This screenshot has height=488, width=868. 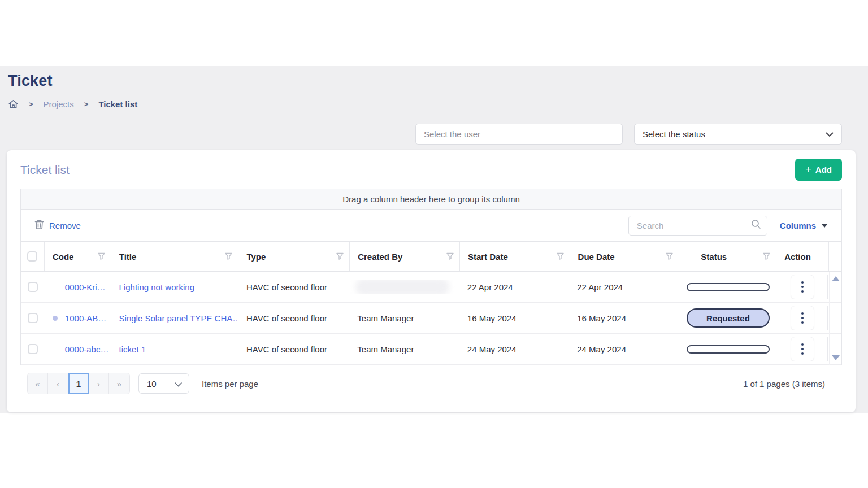 What do you see at coordinates (818, 169) in the screenshot?
I see `add-button: + Add` at bounding box center [818, 169].